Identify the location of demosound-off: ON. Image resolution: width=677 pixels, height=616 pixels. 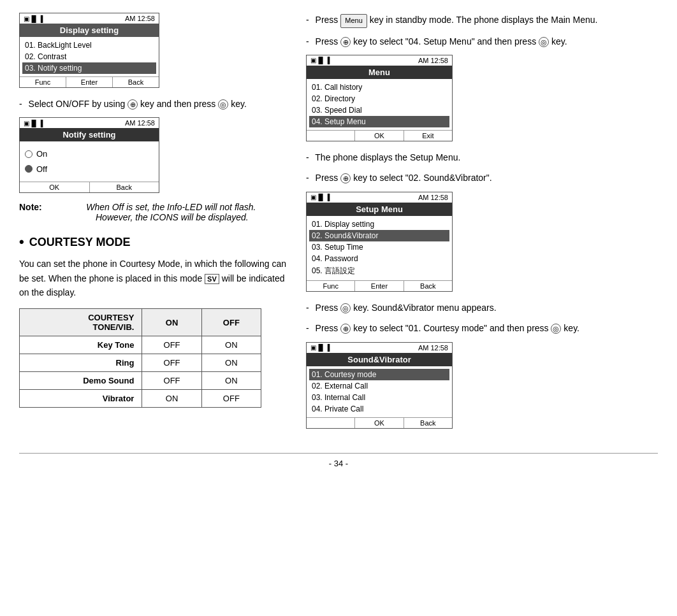
(231, 381).